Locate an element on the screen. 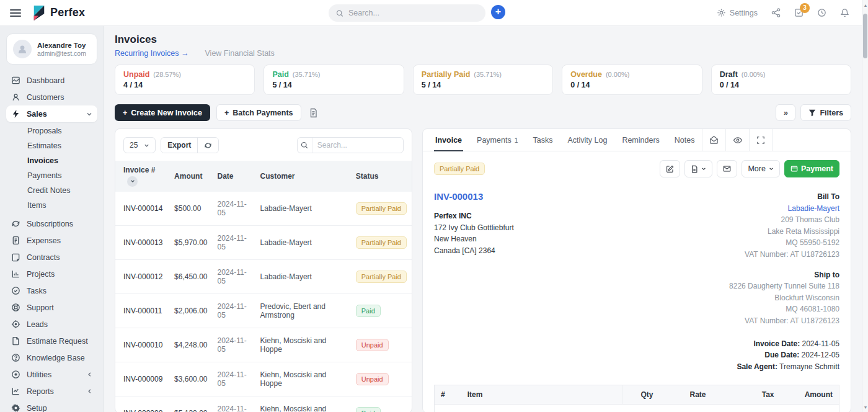 The image size is (868, 412). stat-card-unpaid: Unpaid(28.57%) 4 / 14 is located at coordinates (185, 79).